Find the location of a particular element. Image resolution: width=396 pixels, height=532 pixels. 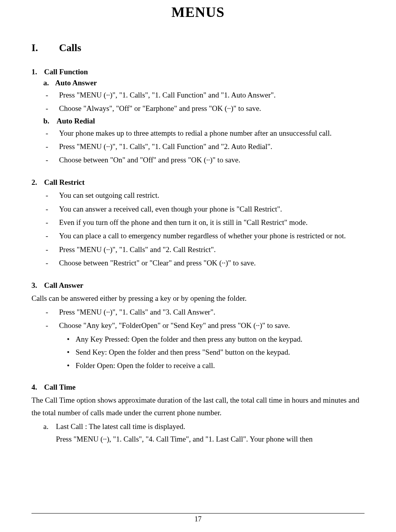

bullet-item: •Send Key: Open the folder and then pres… is located at coordinates (216, 352).